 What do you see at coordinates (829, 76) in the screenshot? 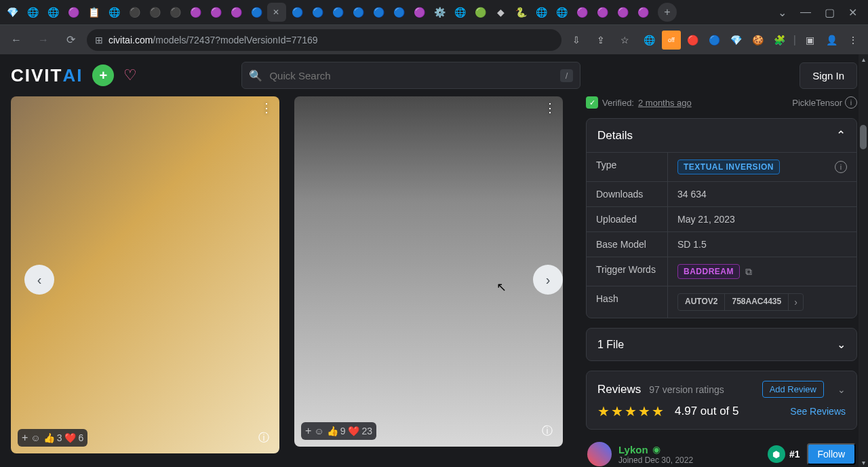
I see `signin-button: Sign In` at bounding box center [829, 76].